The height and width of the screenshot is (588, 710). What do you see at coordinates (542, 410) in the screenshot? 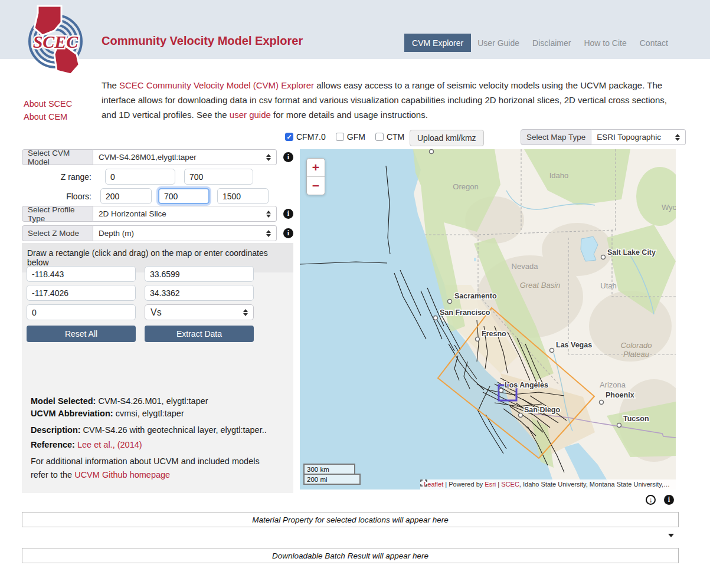
I see `city-label: San Diego` at bounding box center [542, 410].